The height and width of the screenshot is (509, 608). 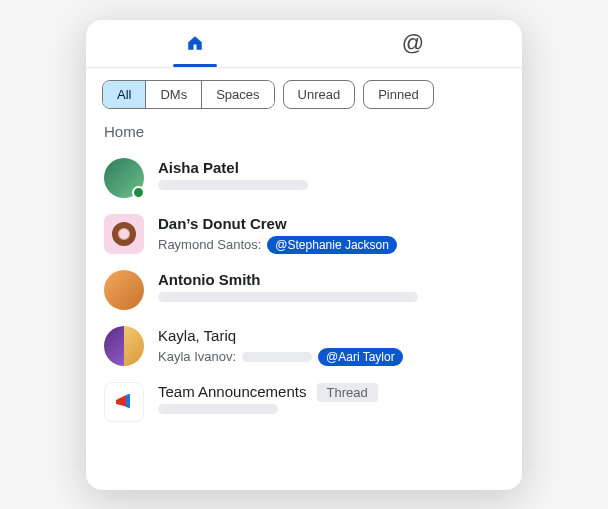 I want to click on tab-mentions: @, so click(x=413, y=44).